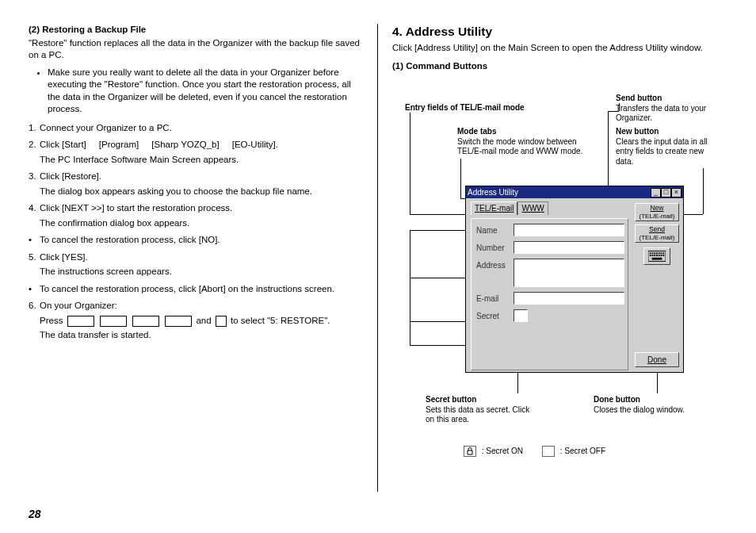  What do you see at coordinates (472, 108) in the screenshot?
I see `callout-entry-fields: Entry fields of TEL/E-mail mode` at bounding box center [472, 108].